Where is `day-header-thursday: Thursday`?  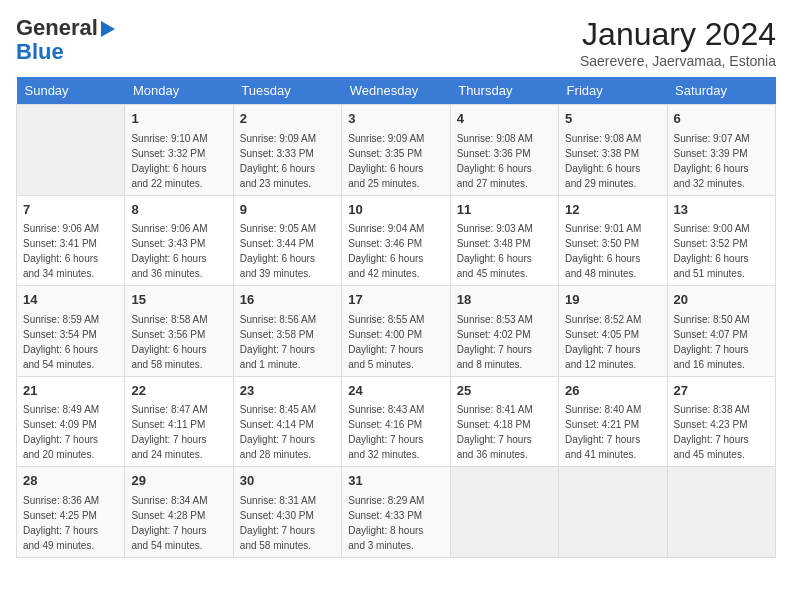 day-header-thursday: Thursday is located at coordinates (504, 91).